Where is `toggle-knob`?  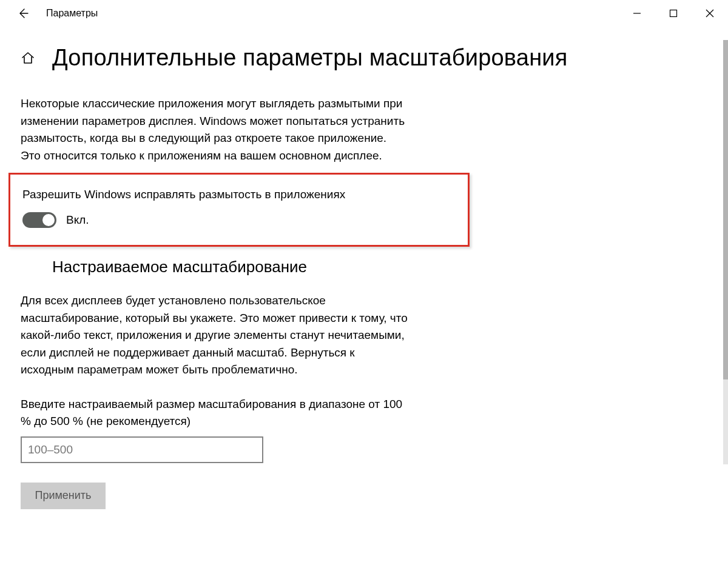 toggle-knob is located at coordinates (49, 220).